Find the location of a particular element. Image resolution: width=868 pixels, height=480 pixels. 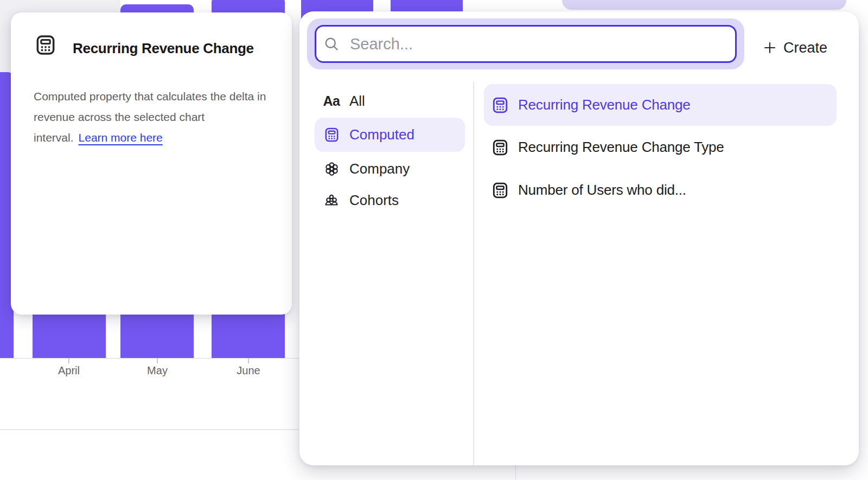

search-input is located at coordinates (542, 44).